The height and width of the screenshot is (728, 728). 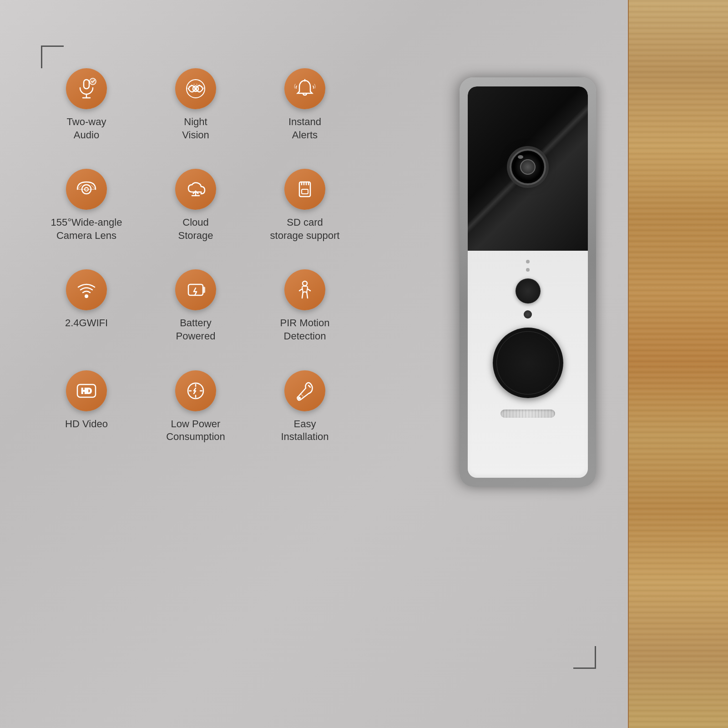 What do you see at coordinates (528, 363) in the screenshot?
I see `doorbell-button` at bounding box center [528, 363].